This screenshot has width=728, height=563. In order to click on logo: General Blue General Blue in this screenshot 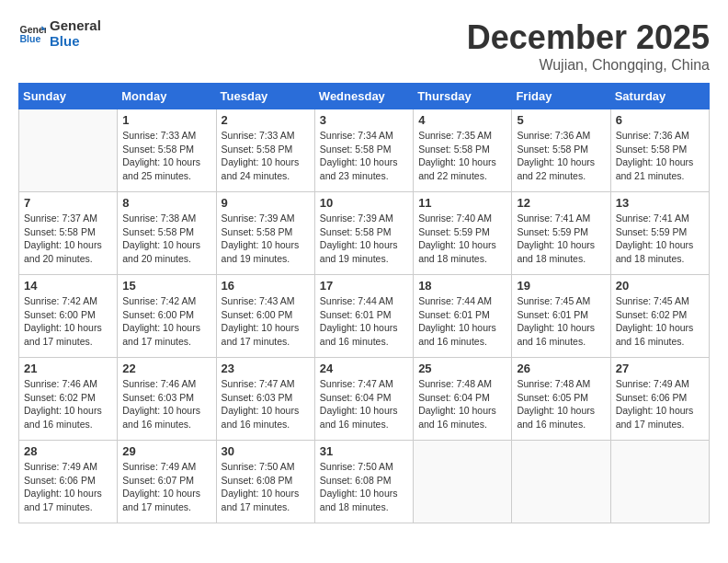, I will do `click(60, 33)`.